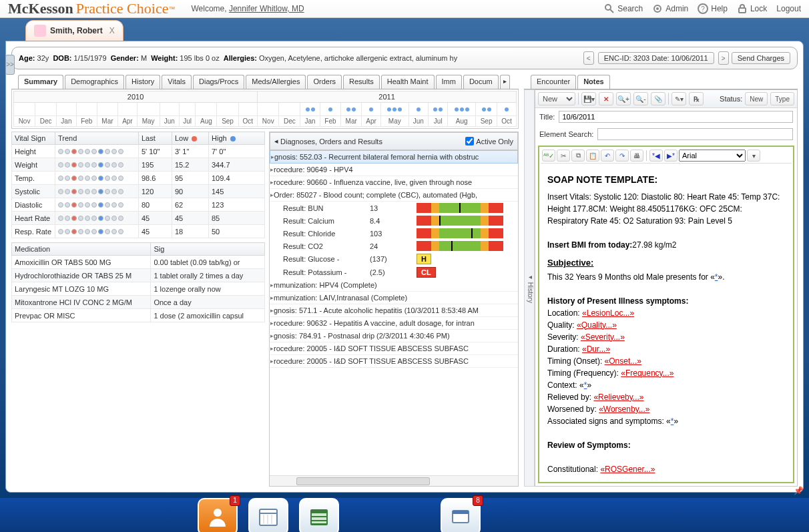 The image size is (809, 532). Describe the element at coordinates (139, 205) in the screenshot. I see `vital-row: Diastolic8062123` at that location.